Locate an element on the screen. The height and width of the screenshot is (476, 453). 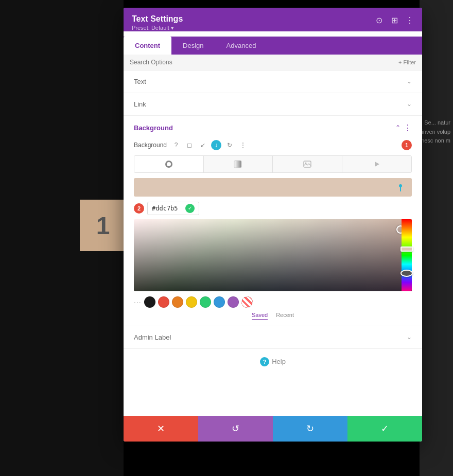
swatch-yellow is located at coordinates (191, 302).